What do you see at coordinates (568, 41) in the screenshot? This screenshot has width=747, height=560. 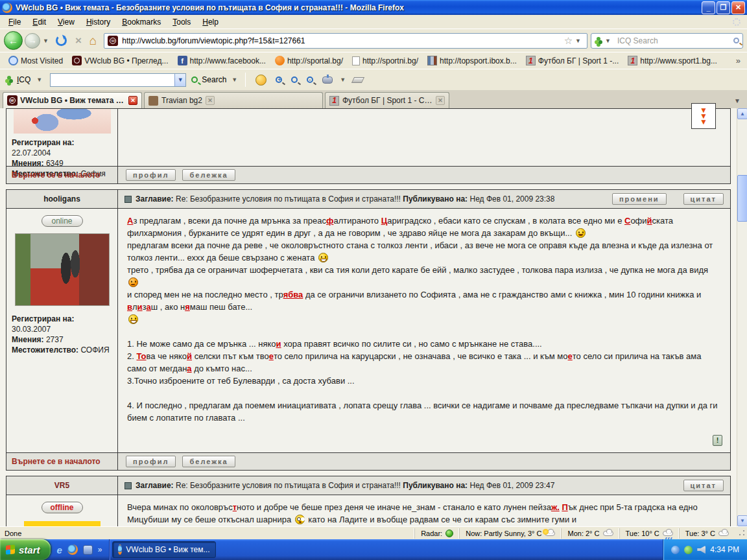 I see `bookmark-star-icon: ☆` at bounding box center [568, 41].